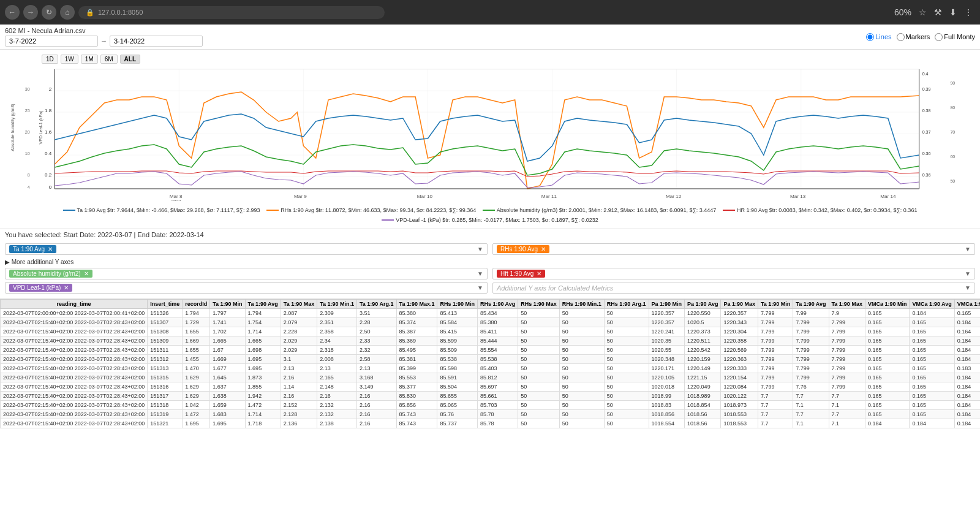  What do you see at coordinates (228, 332) in the screenshot?
I see `table-cell: 1.702` at bounding box center [228, 332].